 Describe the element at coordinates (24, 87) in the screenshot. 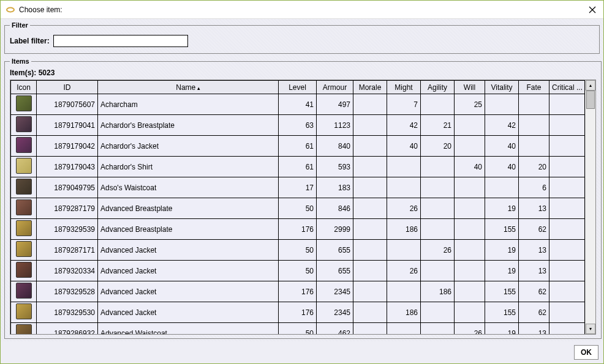

I see `column-header: Icon` at that location.